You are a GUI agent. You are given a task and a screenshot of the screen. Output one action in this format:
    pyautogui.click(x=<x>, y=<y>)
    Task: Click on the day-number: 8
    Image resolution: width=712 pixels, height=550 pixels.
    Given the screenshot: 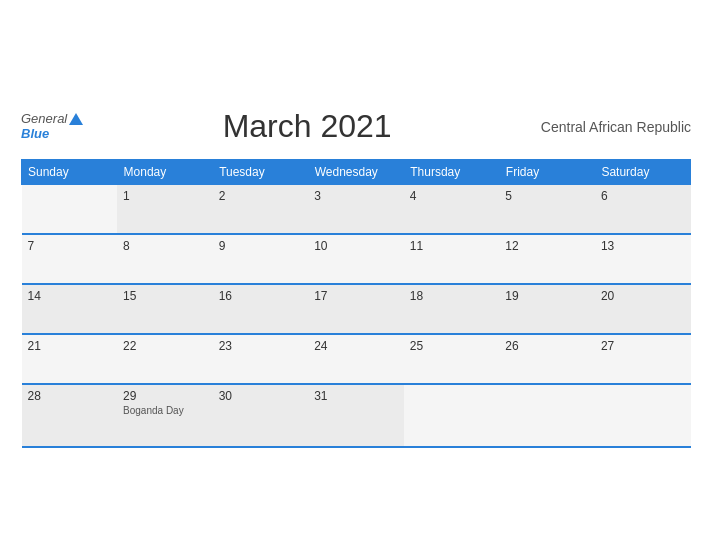 What is the action you would take?
    pyautogui.click(x=165, y=246)
    